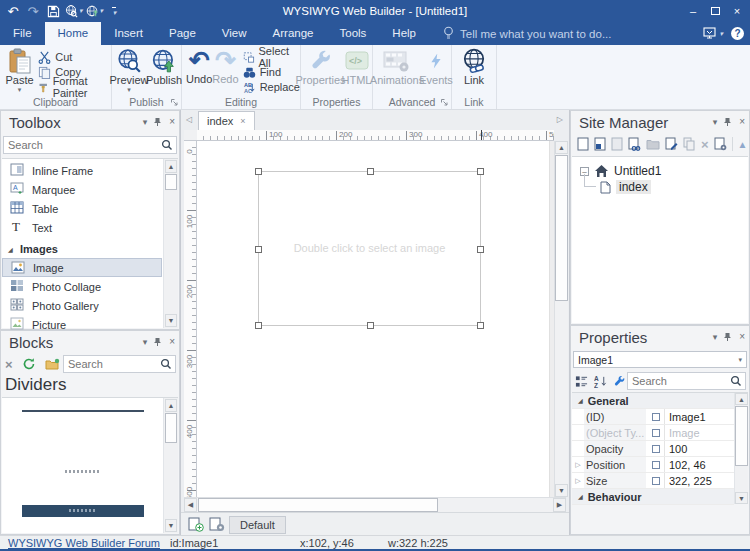 The height and width of the screenshot is (551, 750). What do you see at coordinates (720, 144) in the screenshot?
I see `page-properties-icon` at bounding box center [720, 144].